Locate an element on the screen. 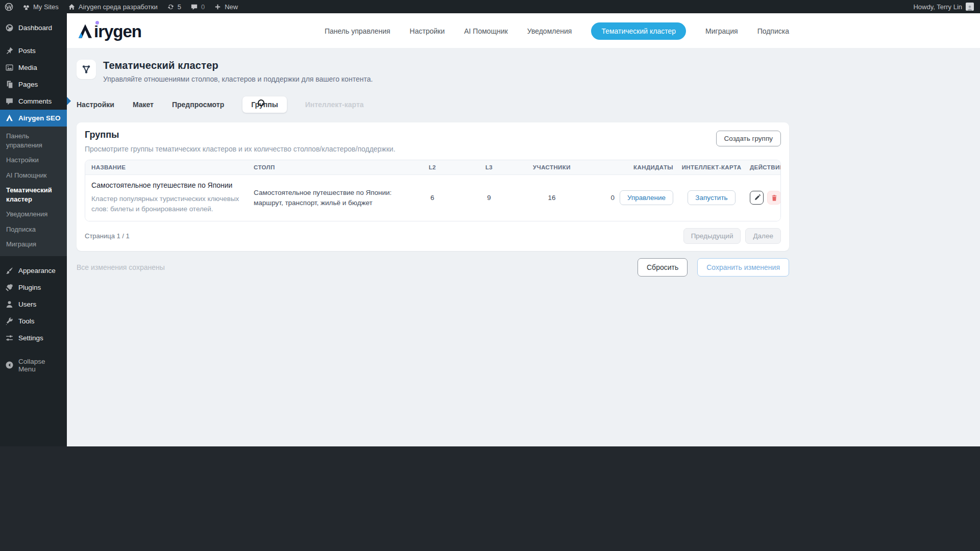 The height and width of the screenshot is (551, 980). updates-count: 5 is located at coordinates (180, 7).